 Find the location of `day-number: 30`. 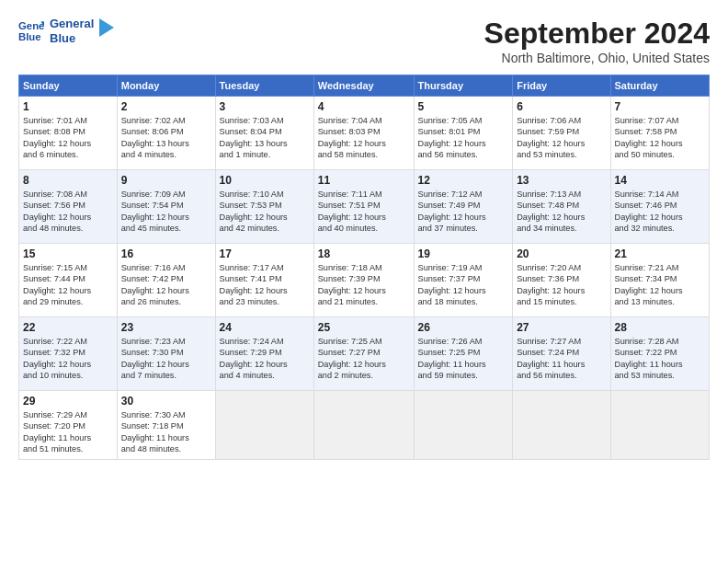

day-number: 30 is located at coordinates (166, 401).